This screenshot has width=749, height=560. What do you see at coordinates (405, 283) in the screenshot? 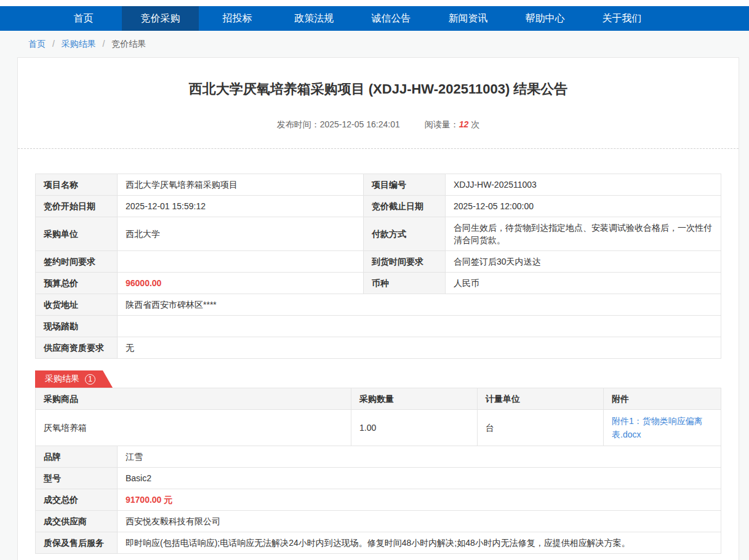
I see `currency-label: 币种` at bounding box center [405, 283].